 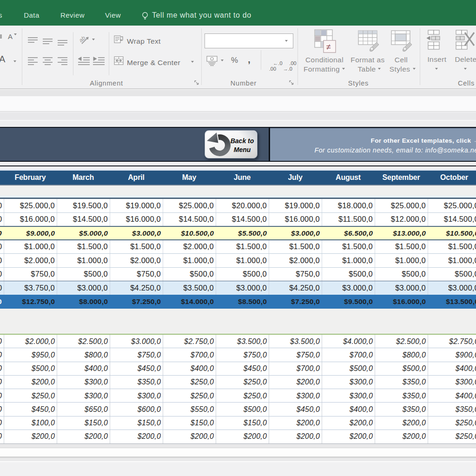 I want to click on increase-indent-button, so click(x=99, y=61).